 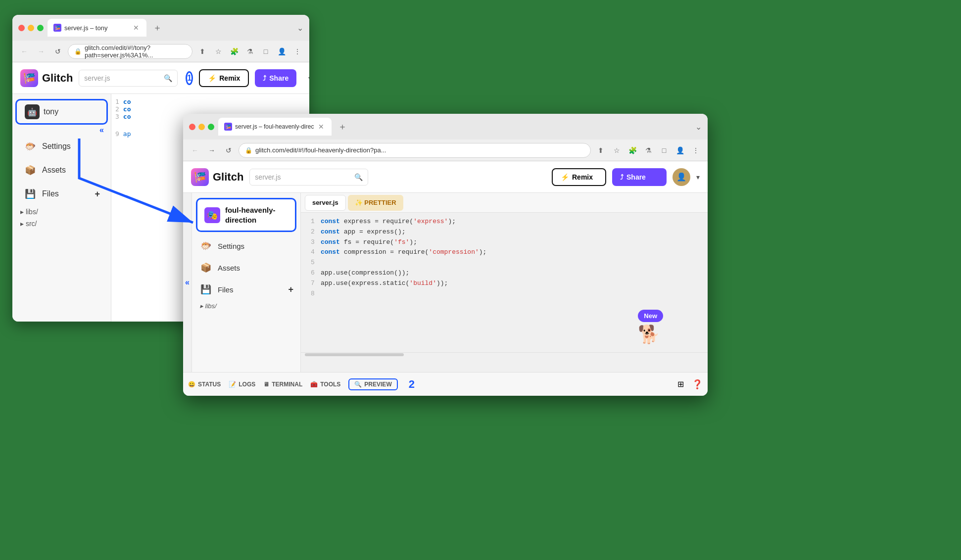 What do you see at coordinates (287, 384) in the screenshot?
I see `terminal-label-2: TERMINAL` at bounding box center [287, 384].